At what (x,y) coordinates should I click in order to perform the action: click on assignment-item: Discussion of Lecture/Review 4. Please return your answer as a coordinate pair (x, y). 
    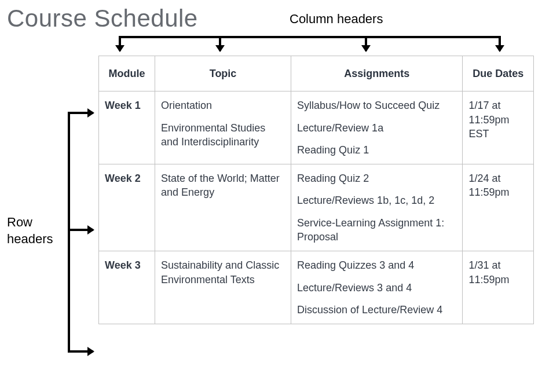
    Looking at the image, I should click on (376, 310).